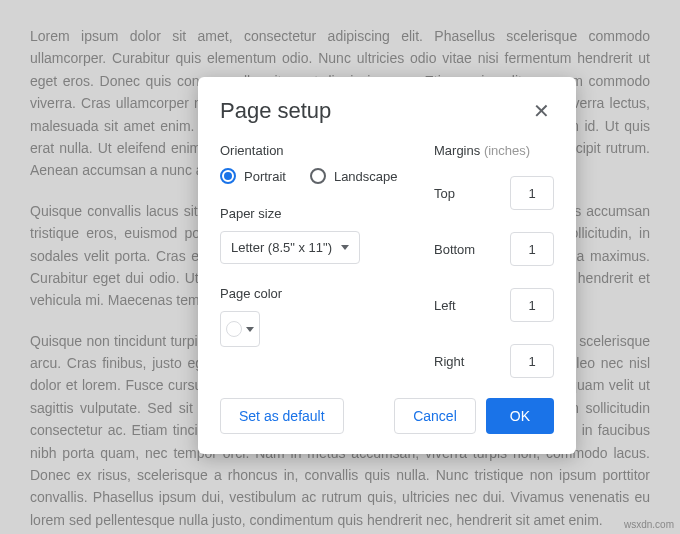  Describe the element at coordinates (253, 176) in the screenshot. I see `orientation-portrait-radio: Portrait` at that location.